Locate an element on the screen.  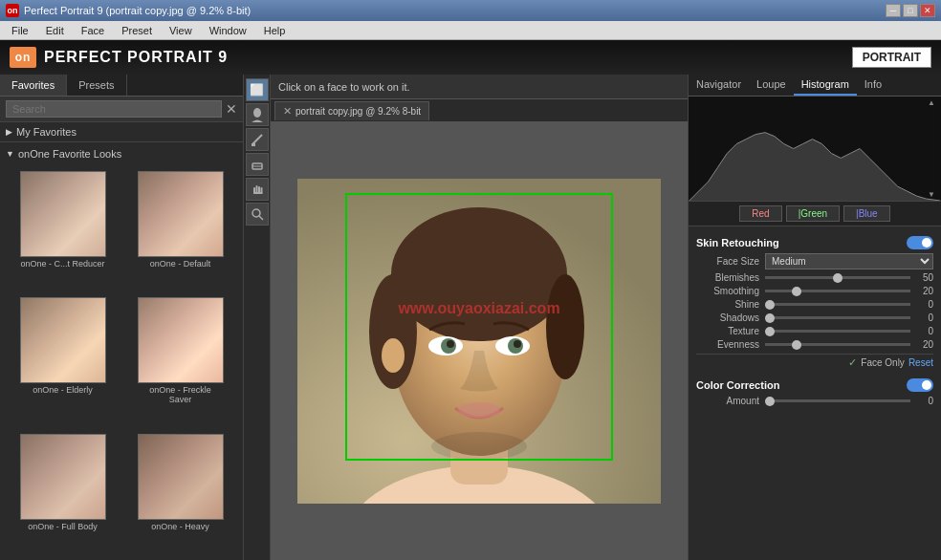
face-size-select: Small Medium Large is located at coordinates (849, 262).